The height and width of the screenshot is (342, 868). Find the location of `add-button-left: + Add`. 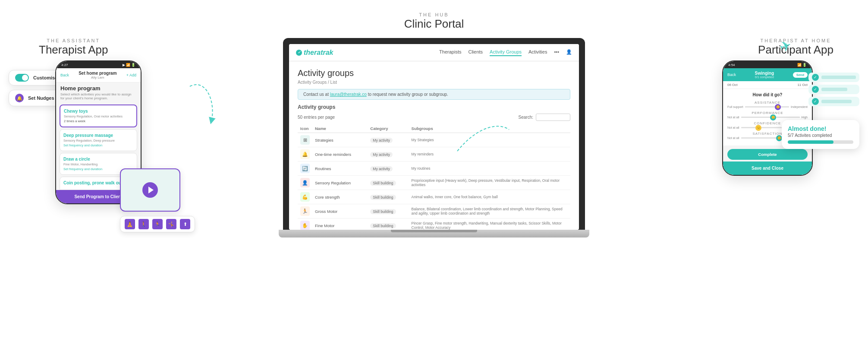

add-button-left: + Add is located at coordinates (131, 75).